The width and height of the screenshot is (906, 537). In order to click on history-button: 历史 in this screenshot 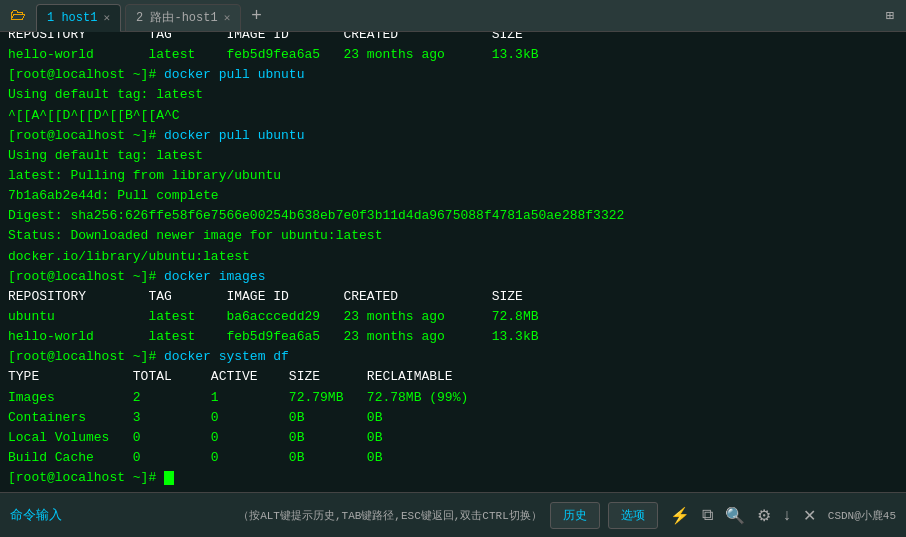, I will do `click(575, 516)`.